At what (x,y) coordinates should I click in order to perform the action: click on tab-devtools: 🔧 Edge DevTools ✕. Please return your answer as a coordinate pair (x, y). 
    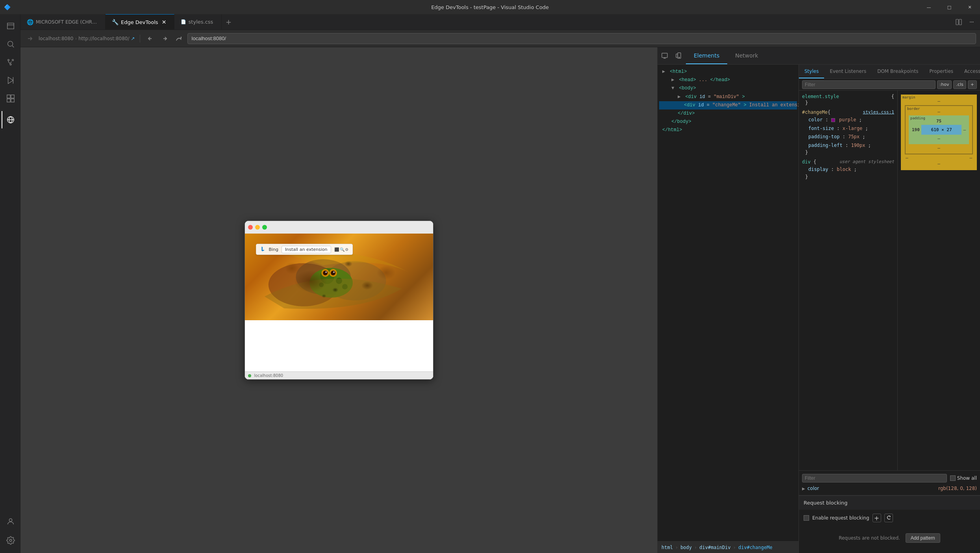
    Looking at the image, I should click on (140, 22).